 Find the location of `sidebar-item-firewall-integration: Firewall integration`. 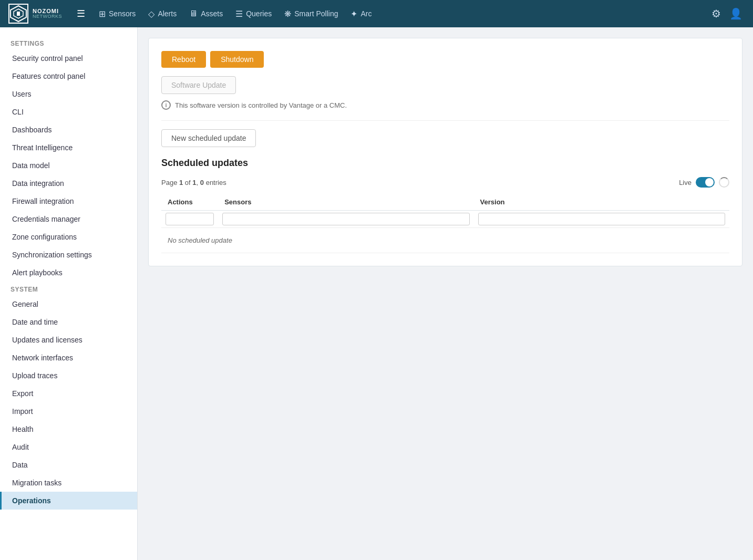

sidebar-item-firewall-integration: Firewall integration is located at coordinates (68, 201).